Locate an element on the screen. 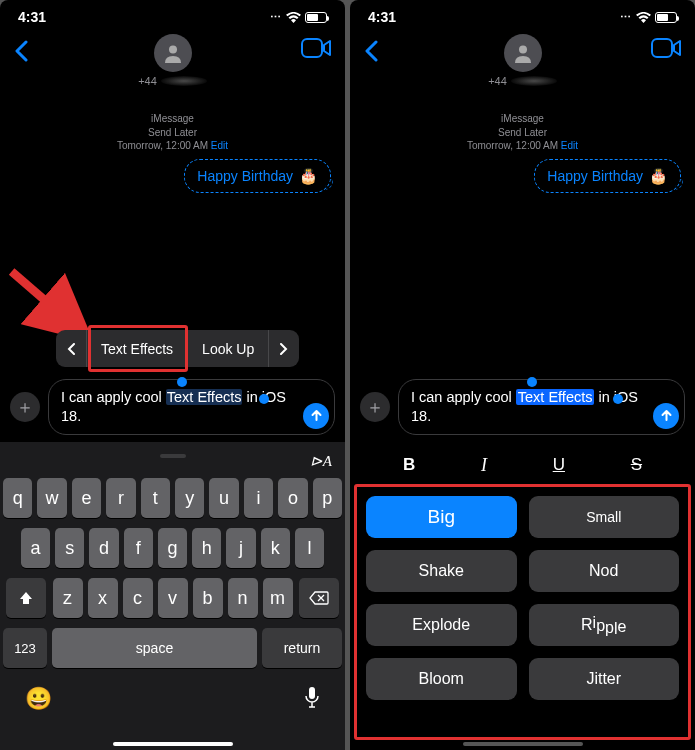 The height and width of the screenshot is (750, 695). key-z: z is located at coordinates (68, 598).